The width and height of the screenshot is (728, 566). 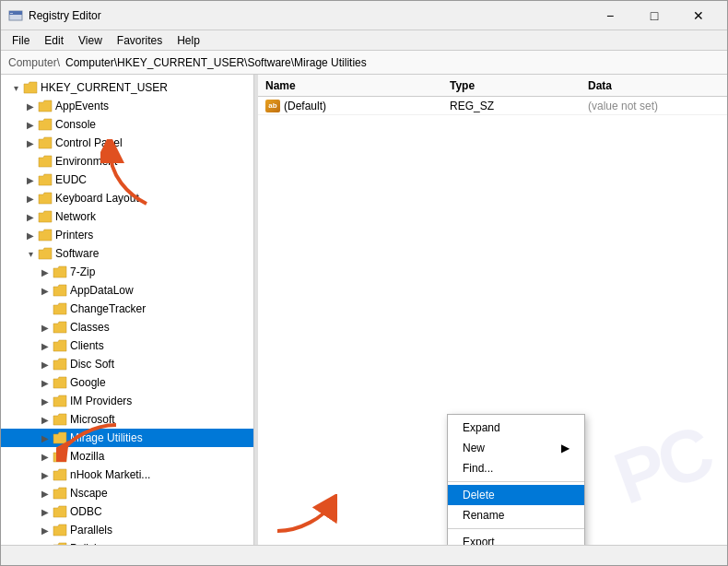 I want to click on toggle-clients: ▶, so click(x=45, y=347).